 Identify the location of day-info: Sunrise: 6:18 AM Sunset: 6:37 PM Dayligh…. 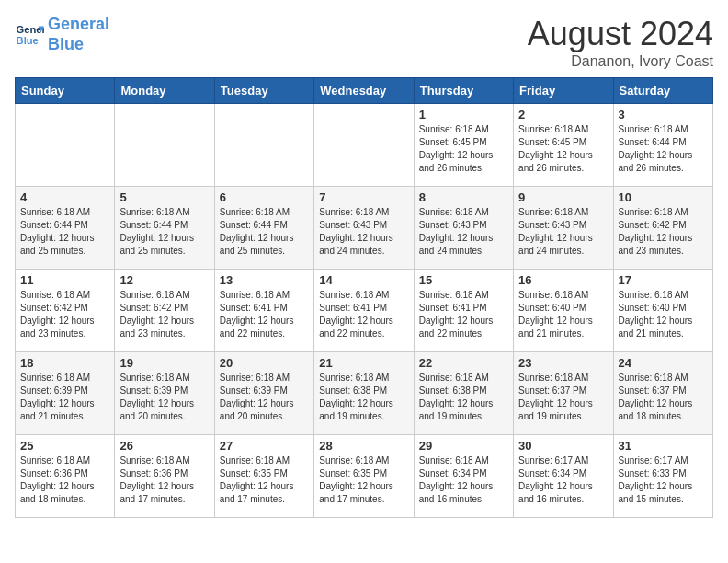
(563, 397).